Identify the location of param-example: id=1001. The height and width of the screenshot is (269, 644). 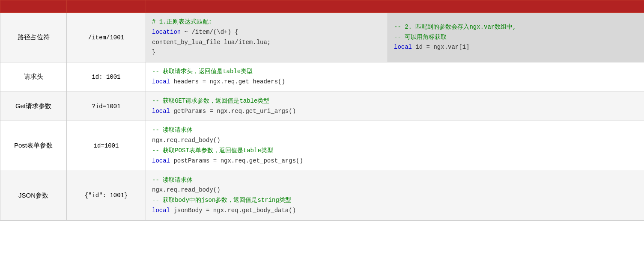
(106, 146).